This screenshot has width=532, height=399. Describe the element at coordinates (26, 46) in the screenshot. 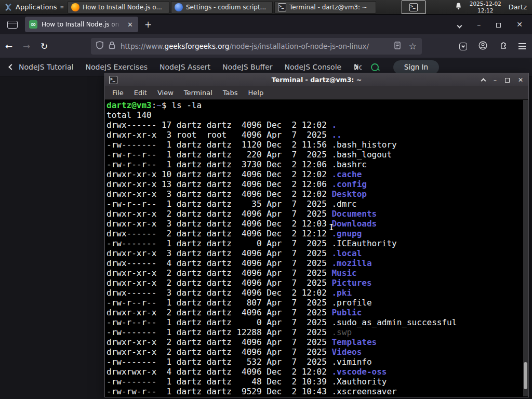

I see `forward-button: →` at that location.